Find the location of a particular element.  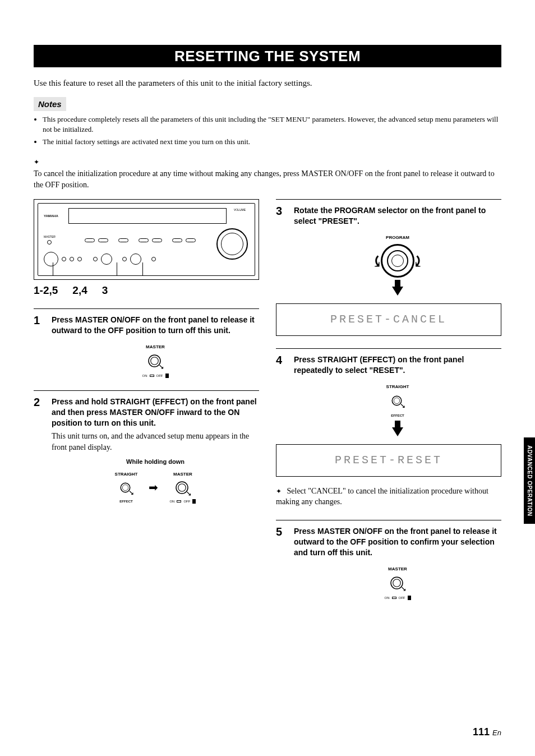

step-title: Rotate the PROGRAM selector on the front… is located at coordinates (398, 216).